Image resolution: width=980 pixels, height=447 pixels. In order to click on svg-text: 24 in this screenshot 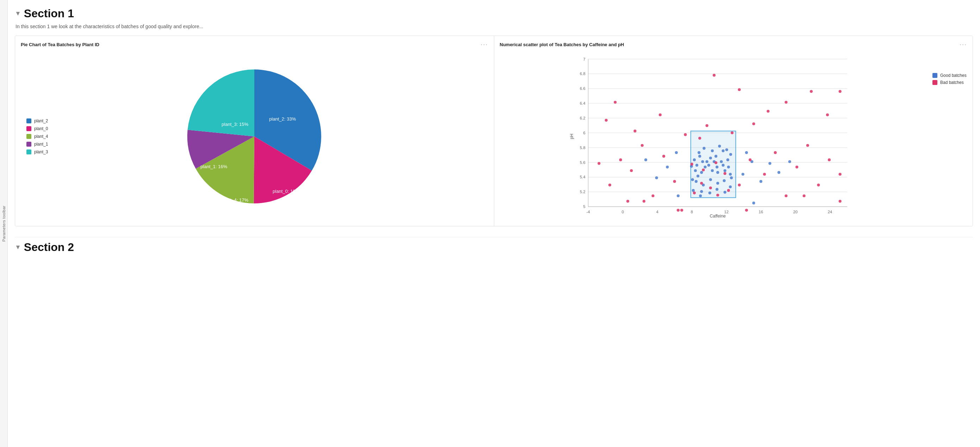, I will do `click(829, 212)`.